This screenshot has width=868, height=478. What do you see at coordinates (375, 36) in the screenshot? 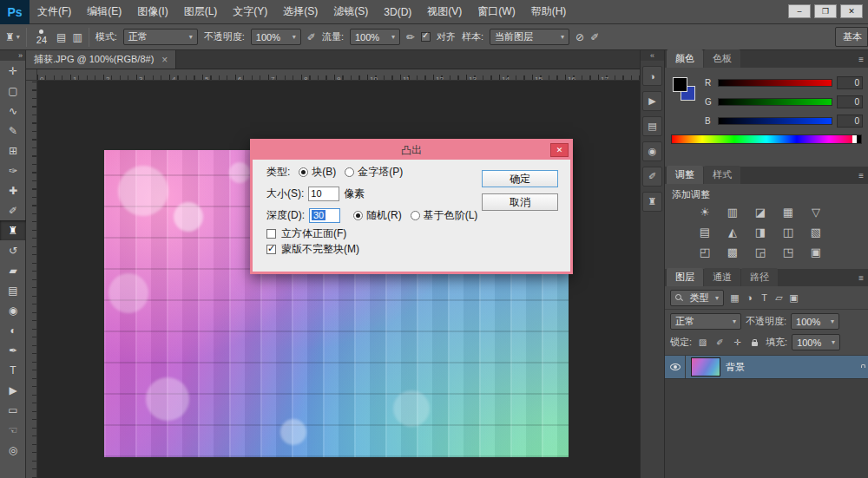
I see `flow-select: 100%▾` at bounding box center [375, 36].